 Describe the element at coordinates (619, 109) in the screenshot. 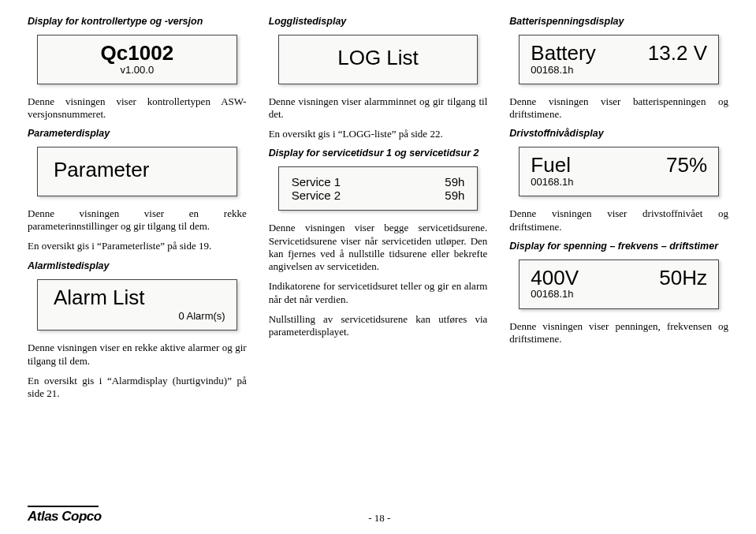

I see `text-battery-desc: Denne visningen viser batterispenningen …` at that location.